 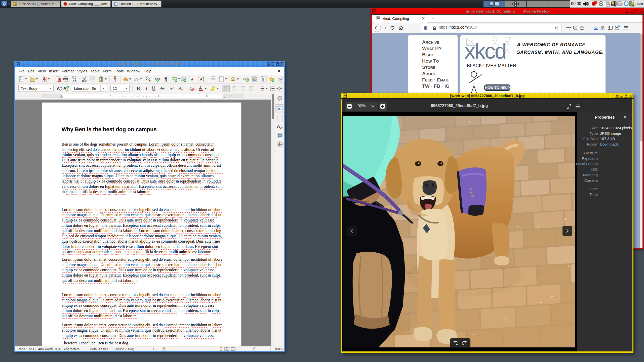 I want to click on svg-text: I, so click(x=146, y=88).